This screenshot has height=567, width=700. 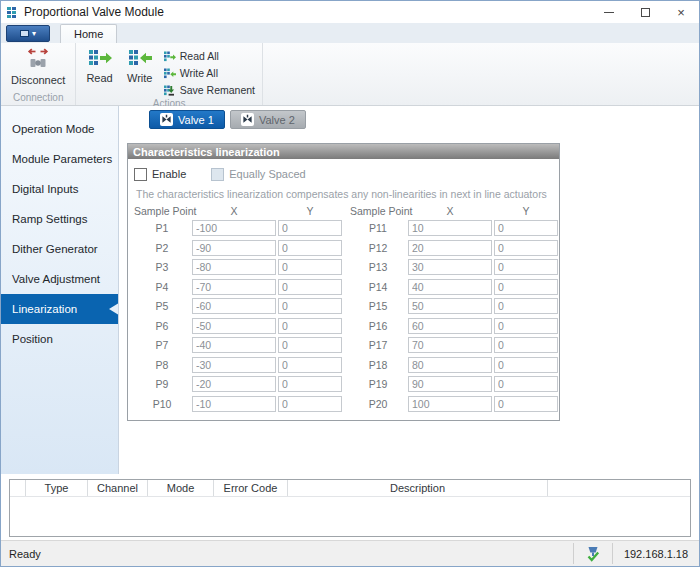 I want to click on point-p5-y-input, so click(x=310, y=306).